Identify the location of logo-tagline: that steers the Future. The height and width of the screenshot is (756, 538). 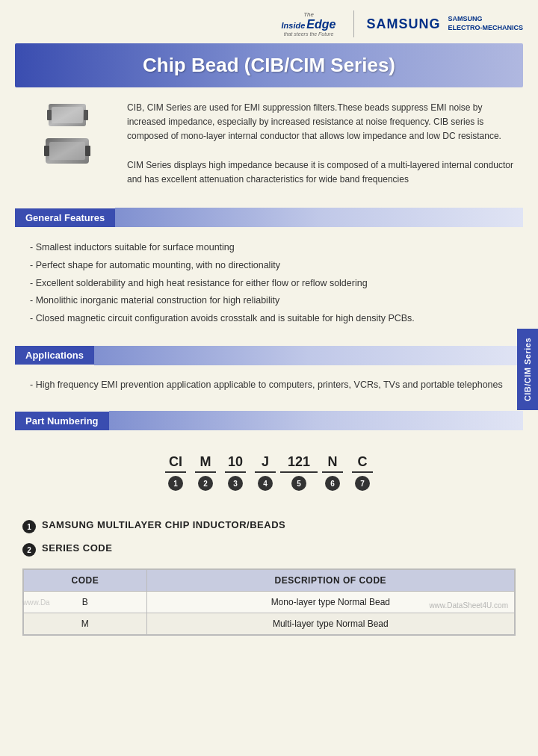
(309, 34).